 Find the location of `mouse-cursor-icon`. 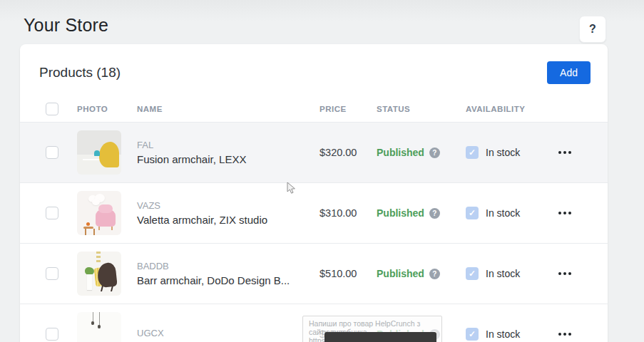

mouse-cursor-icon is located at coordinates (291, 188).